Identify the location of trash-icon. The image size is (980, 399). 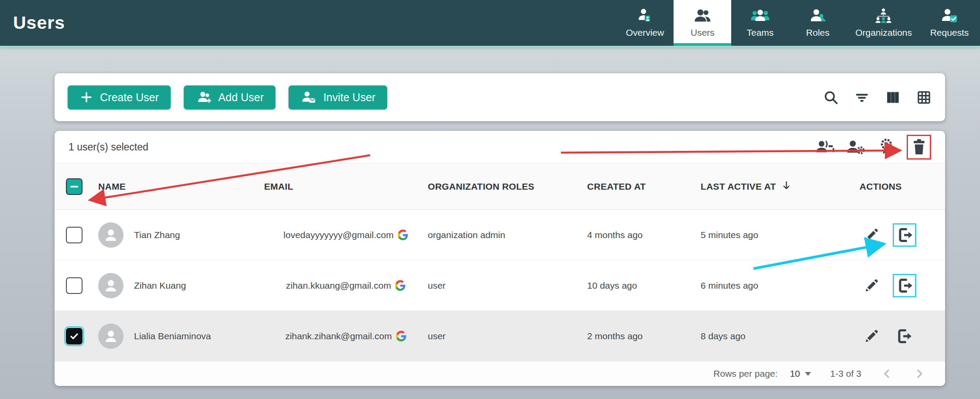
(919, 147).